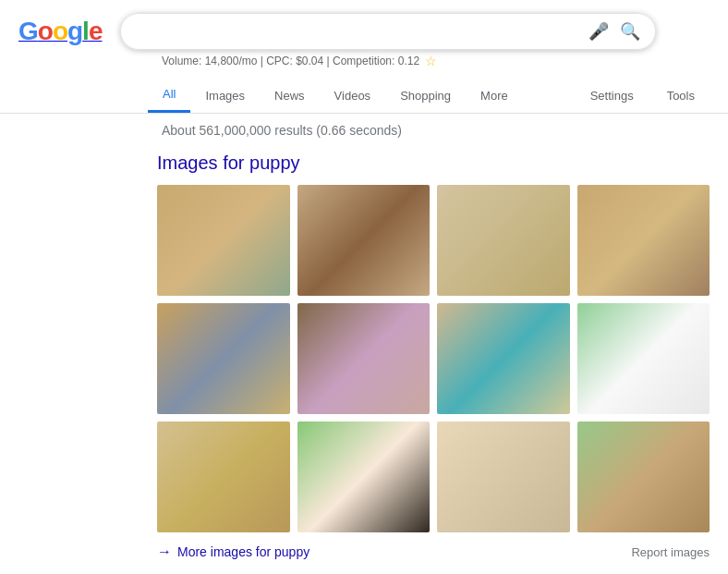  I want to click on results-count: About 561,000,000 results (0.66 seconds), so click(445, 130).